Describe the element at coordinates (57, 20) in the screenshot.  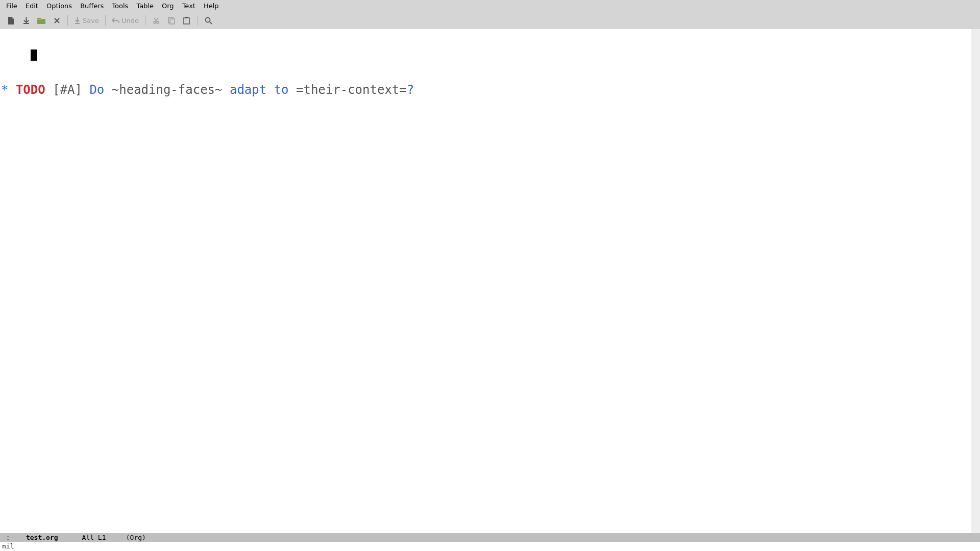
I see `close-buffer-button` at that location.